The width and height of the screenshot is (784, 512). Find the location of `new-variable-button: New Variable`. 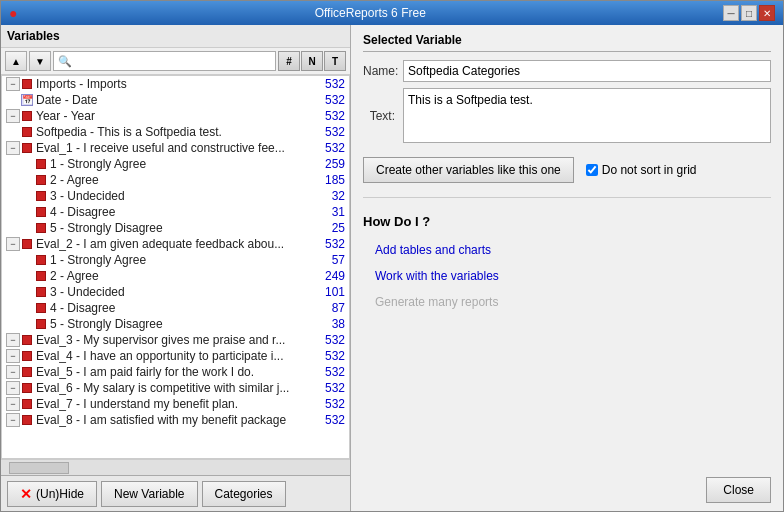

new-variable-button: New Variable is located at coordinates (149, 494).